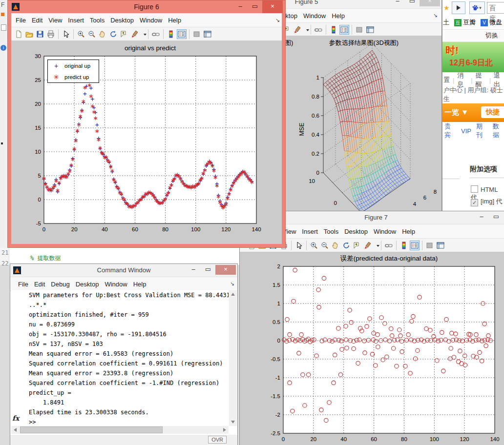 The image size is (504, 445). I want to click on baidu-paw-dropdown: ▼, so click(477, 8).